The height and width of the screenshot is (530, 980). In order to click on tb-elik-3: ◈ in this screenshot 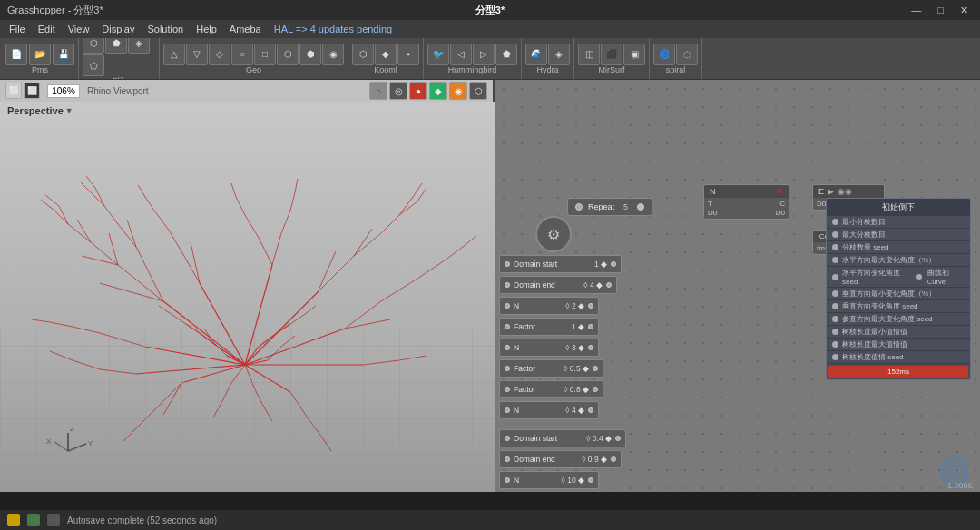, I will do `click(139, 45)`.